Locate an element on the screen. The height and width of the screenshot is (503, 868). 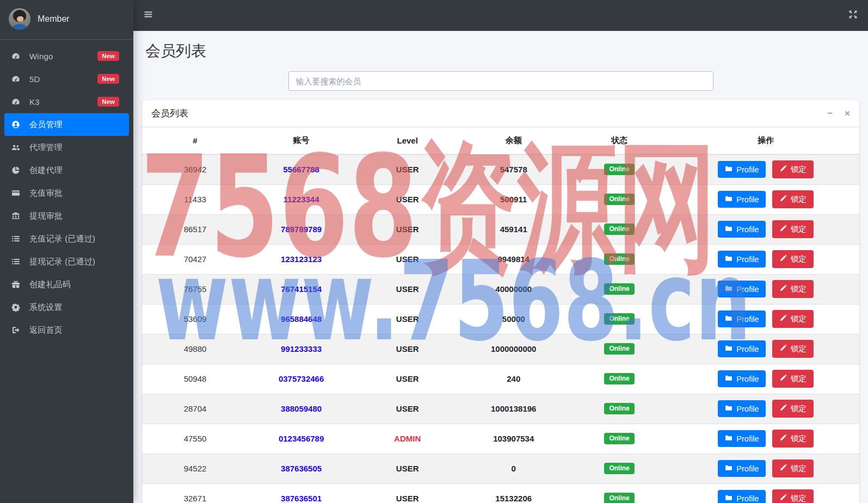
sidebar-item-system-settings: 系统设置 is located at coordinates (66, 307).